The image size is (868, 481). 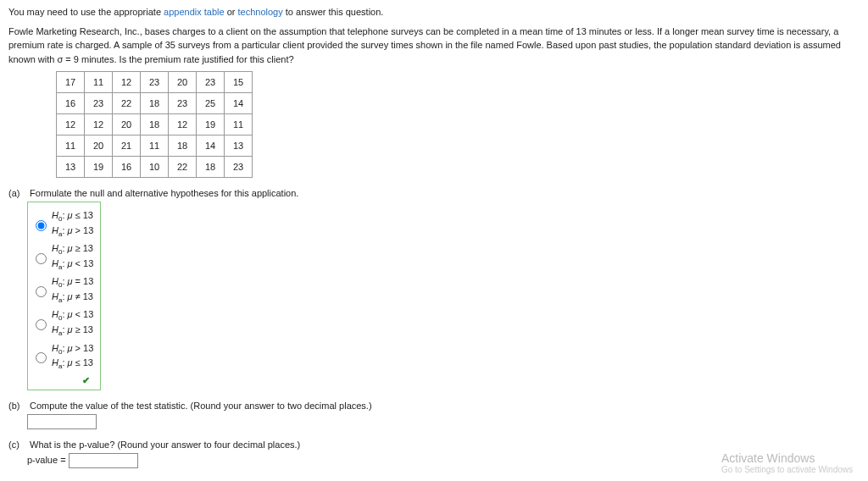 I want to click on watermark-line2: Go to Settings to activate Windows, so click(x=787, y=469).